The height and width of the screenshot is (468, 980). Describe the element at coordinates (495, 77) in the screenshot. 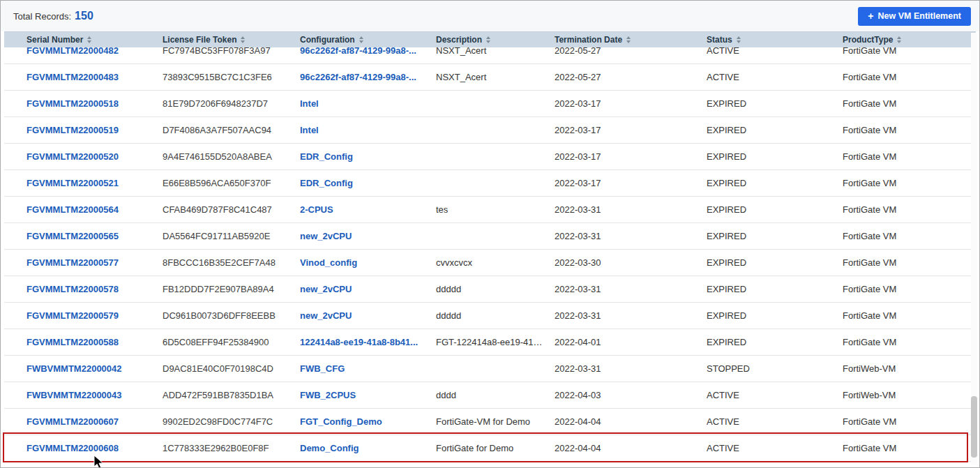

I see `description-text: NSXT_Acert` at that location.